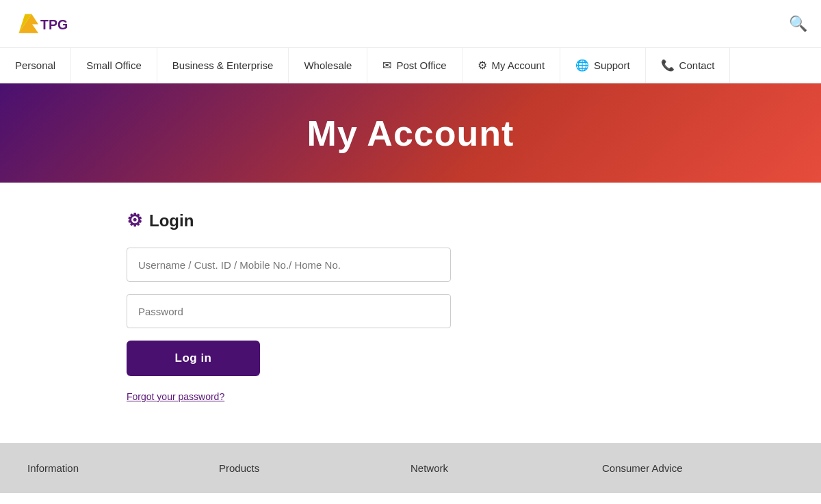 Image resolution: width=821 pixels, height=504 pixels. Describe the element at coordinates (798, 23) in the screenshot. I see `search-icon: 🔍` at that location.